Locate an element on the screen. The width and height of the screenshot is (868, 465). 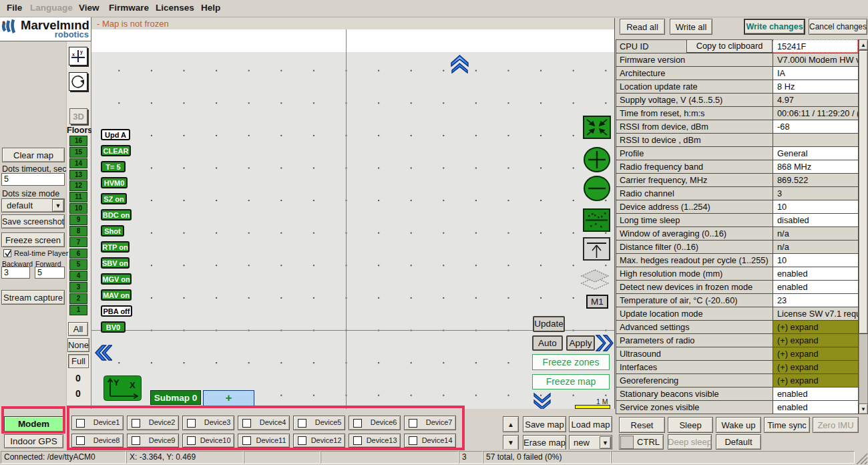
svg-text: y is located at coordinates (81, 52).